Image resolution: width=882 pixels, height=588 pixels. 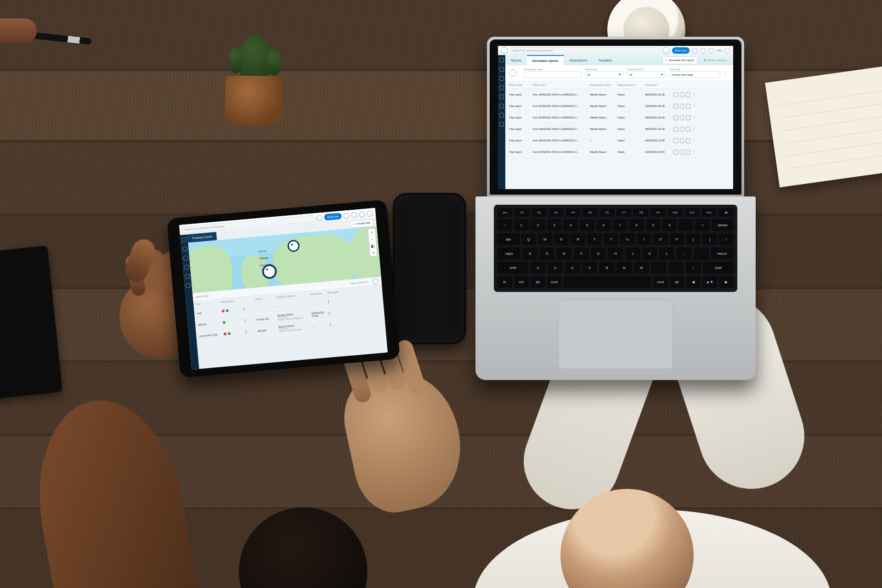 I want to click on key: L, so click(x=667, y=253).